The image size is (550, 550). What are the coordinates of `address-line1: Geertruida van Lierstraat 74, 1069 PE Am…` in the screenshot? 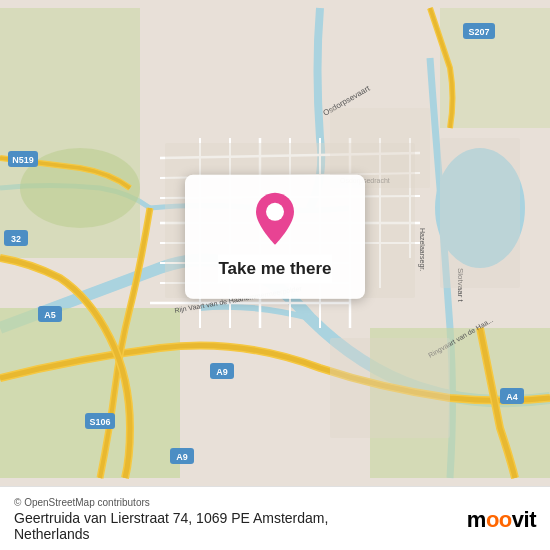 It's located at (171, 518).